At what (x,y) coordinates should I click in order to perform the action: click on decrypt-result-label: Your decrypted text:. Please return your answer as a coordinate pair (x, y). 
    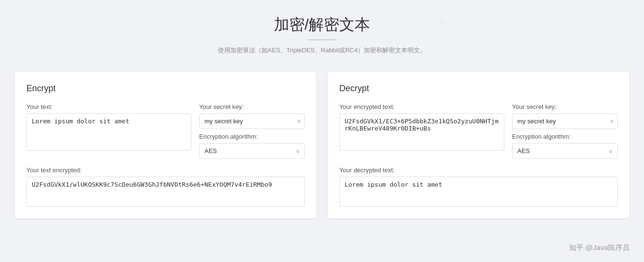
    Looking at the image, I should click on (478, 170).